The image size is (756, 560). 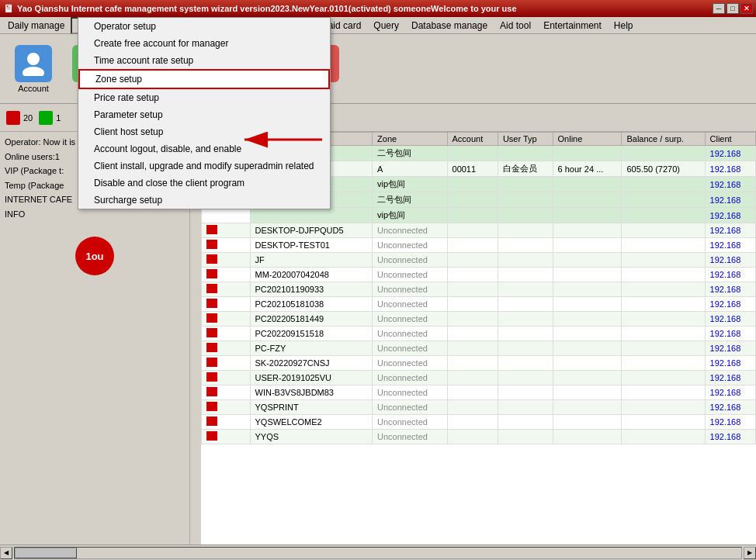 I want to click on menu-client-install: Client install, upgrade and modify super…, so click(x=204, y=166).